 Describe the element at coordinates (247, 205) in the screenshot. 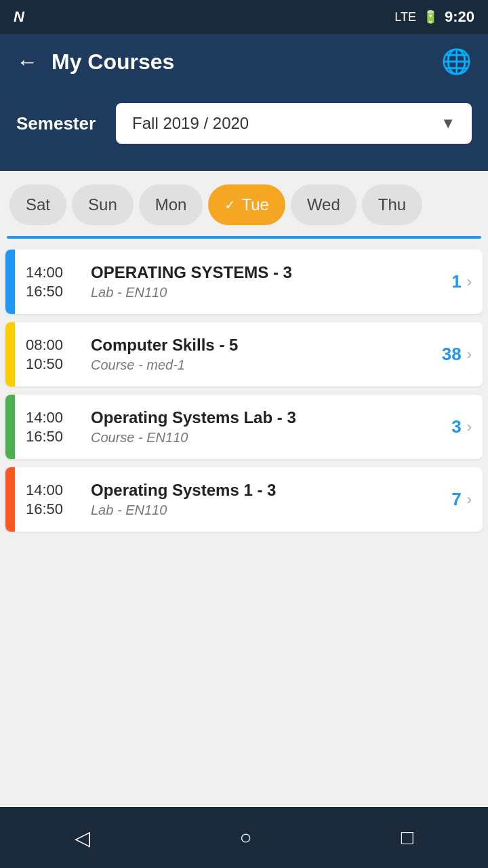

I see `day-button-tue: ✓ Tue` at that location.